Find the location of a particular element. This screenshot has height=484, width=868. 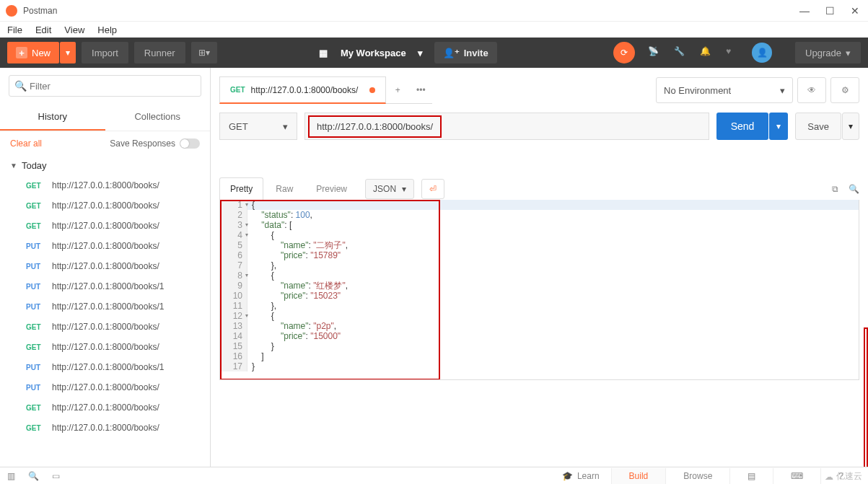

plus-icon: + is located at coordinates (22, 53).